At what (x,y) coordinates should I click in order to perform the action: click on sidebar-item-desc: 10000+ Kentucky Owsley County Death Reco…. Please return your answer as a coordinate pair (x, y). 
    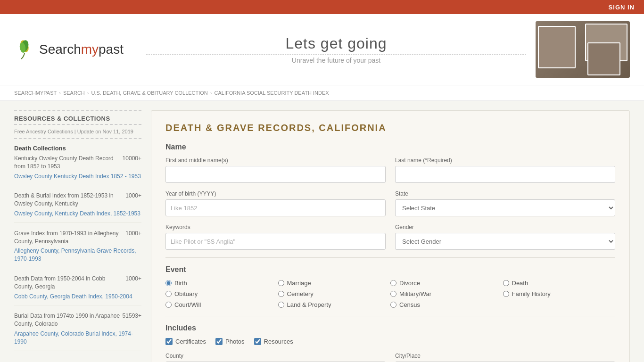
    Looking at the image, I should click on (78, 163).